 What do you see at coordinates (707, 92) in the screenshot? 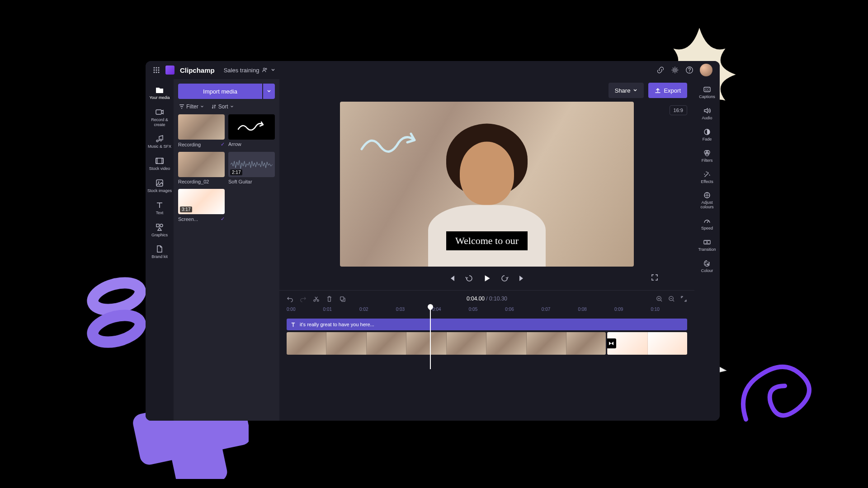
I see `rr-captions: CCCaptions` at bounding box center [707, 92].